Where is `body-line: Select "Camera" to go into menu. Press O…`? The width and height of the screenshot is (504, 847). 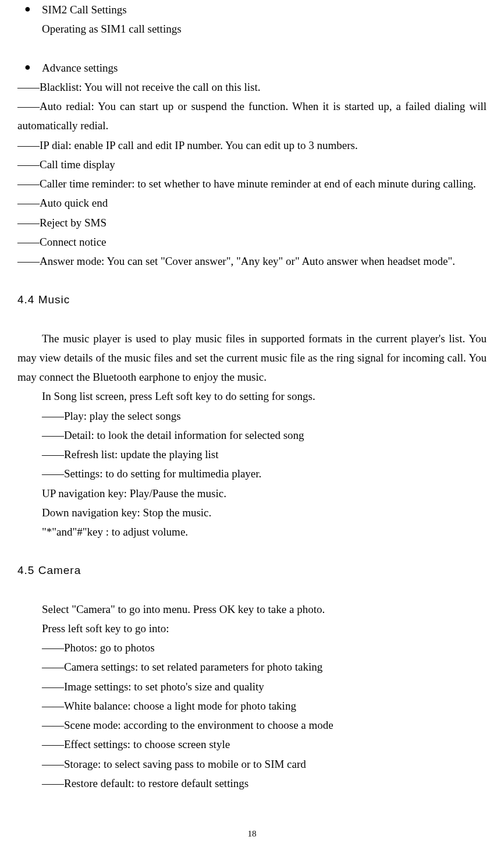
body-line: Select "Camera" to go into menu. Press O… is located at coordinates (252, 609).